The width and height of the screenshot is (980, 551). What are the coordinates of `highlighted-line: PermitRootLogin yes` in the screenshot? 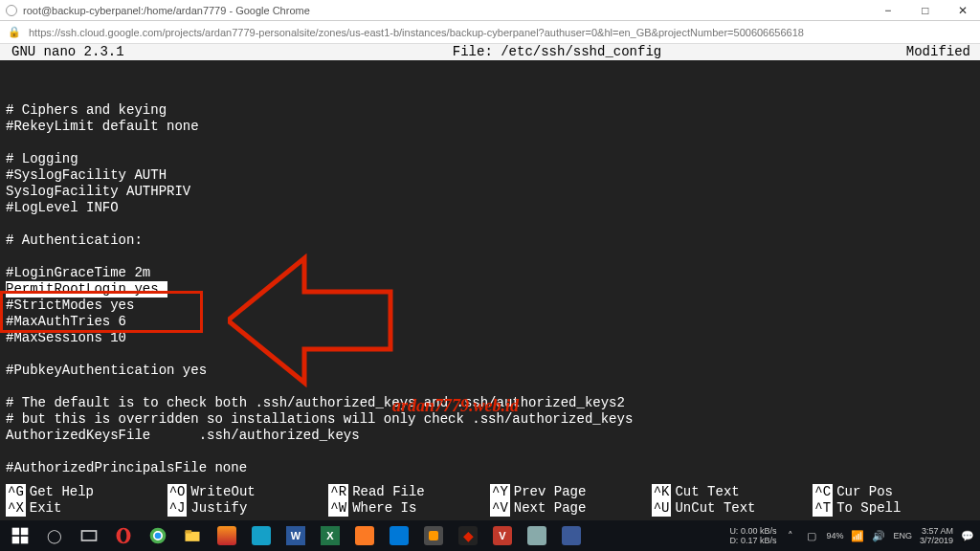 It's located at (86, 289).